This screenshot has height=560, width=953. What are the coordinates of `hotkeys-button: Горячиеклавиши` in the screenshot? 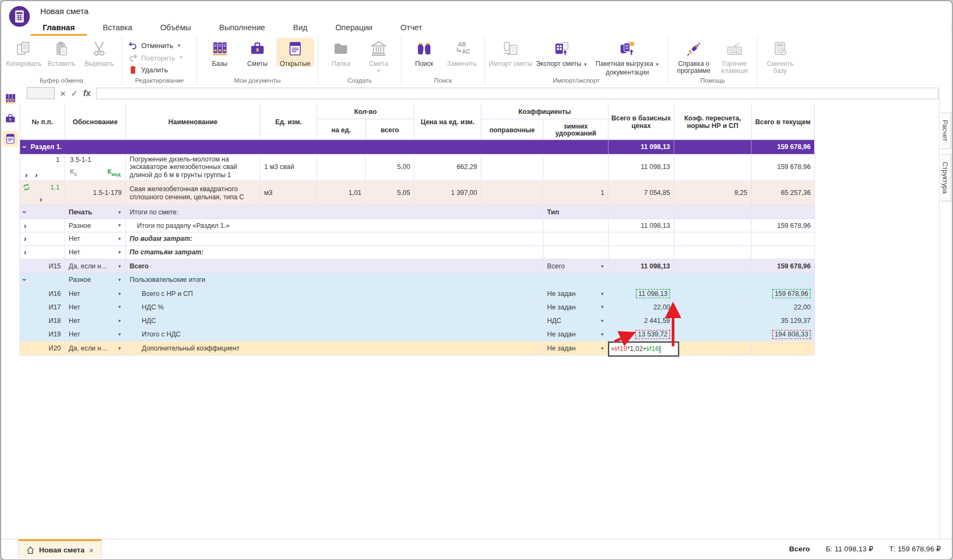 It's located at (734, 56).